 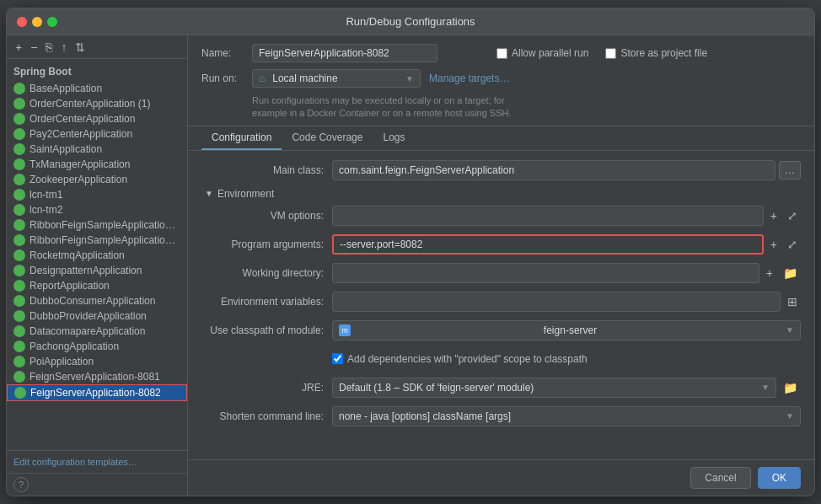 I want to click on vm-options-field: + ⤢, so click(x=566, y=216).